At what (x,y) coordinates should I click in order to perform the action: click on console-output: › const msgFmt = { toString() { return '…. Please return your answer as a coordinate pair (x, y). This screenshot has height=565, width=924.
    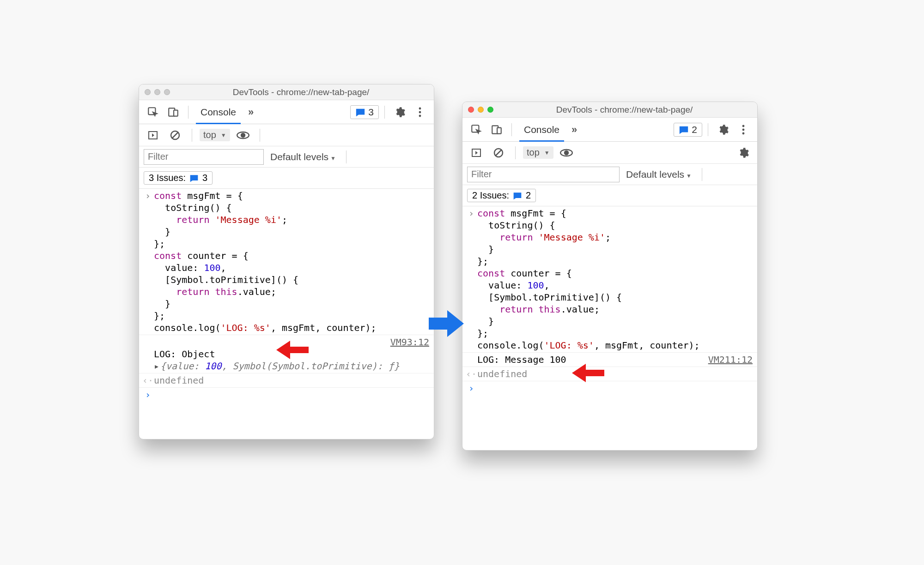
    Looking at the image, I should click on (610, 328).